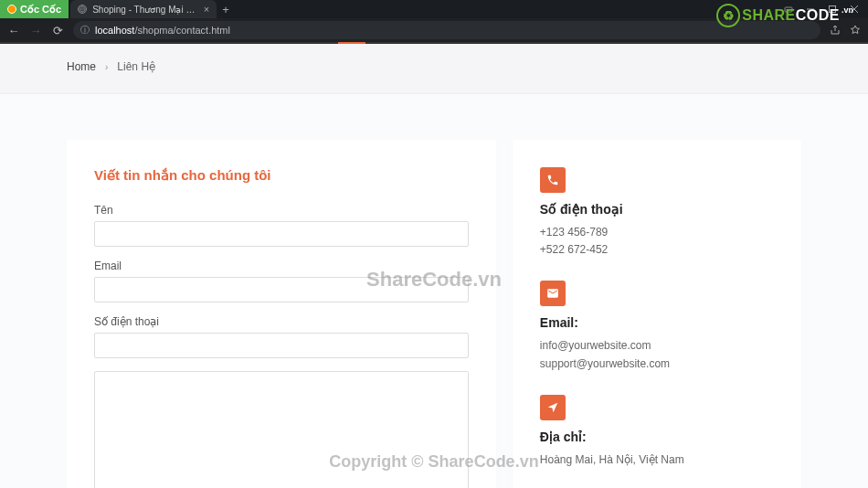 This screenshot has height=488, width=868. Describe the element at coordinates (183, 30) in the screenshot. I see `url-path: /shopma/contact.html` at that location.